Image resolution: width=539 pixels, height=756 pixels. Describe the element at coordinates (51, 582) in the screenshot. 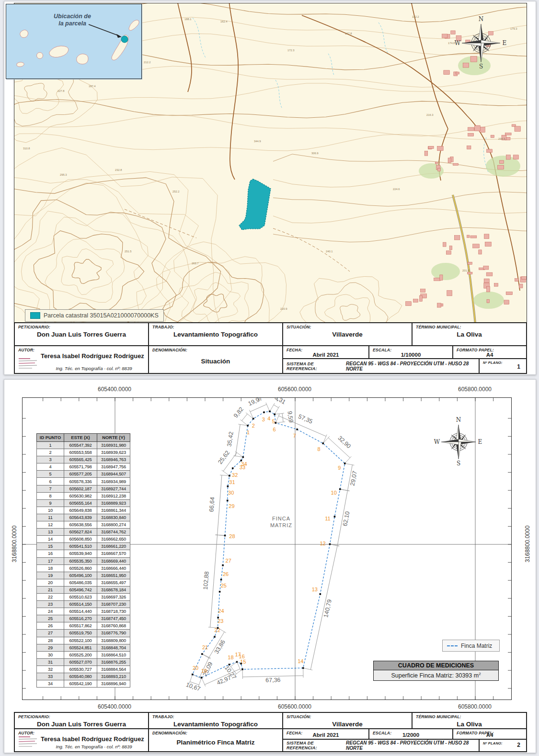

I see `cell-id: 20` at that location.